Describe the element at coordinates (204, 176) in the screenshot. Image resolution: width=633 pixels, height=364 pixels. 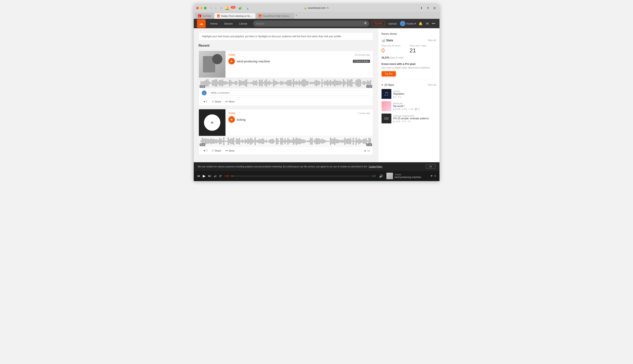
I see `play-pause-button: ▶` at that location.